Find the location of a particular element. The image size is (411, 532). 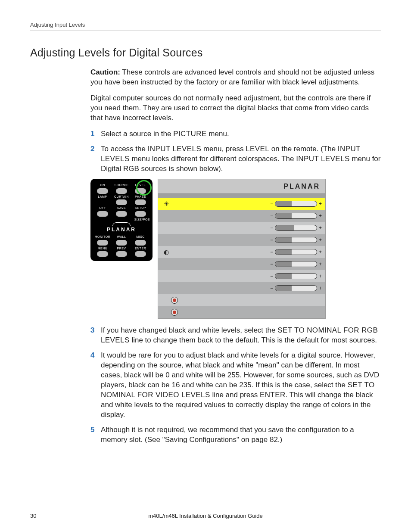

remote-button-on is located at coordinates (103, 191).